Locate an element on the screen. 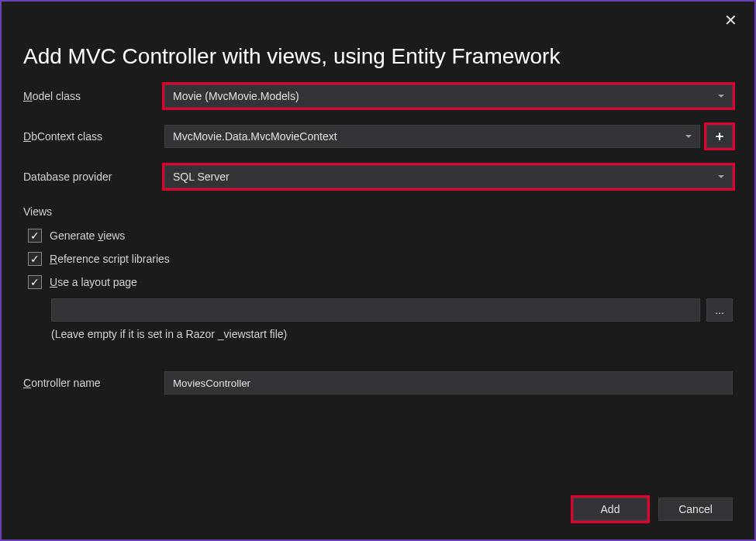 The height and width of the screenshot is (541, 756). reference-script-checkbox: ✓ is located at coordinates (35, 259).